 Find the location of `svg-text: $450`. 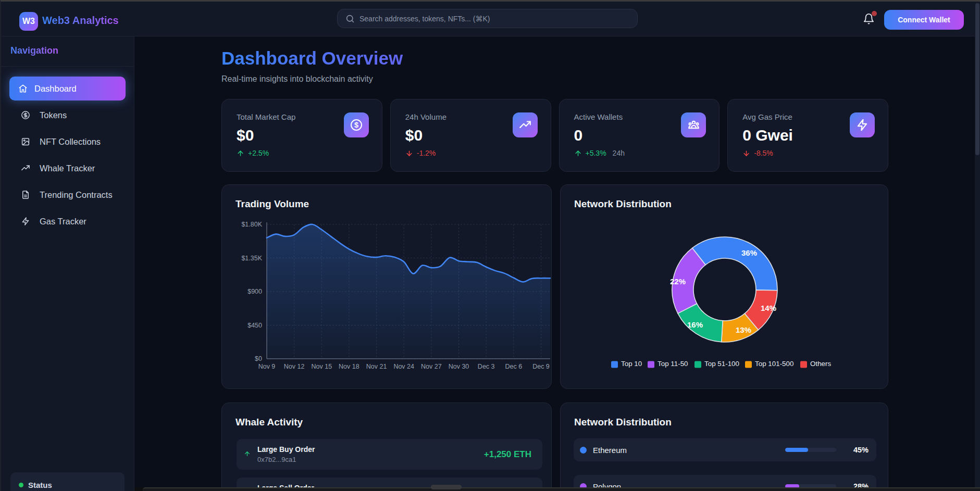

svg-text: $450 is located at coordinates (255, 325).